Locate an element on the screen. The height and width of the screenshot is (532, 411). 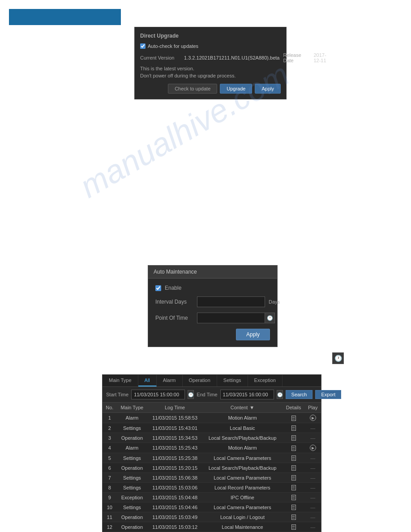
direct-upgrade-dialog: Direct Upgrade Auto-check for updates Cu… is located at coordinates (210, 63).